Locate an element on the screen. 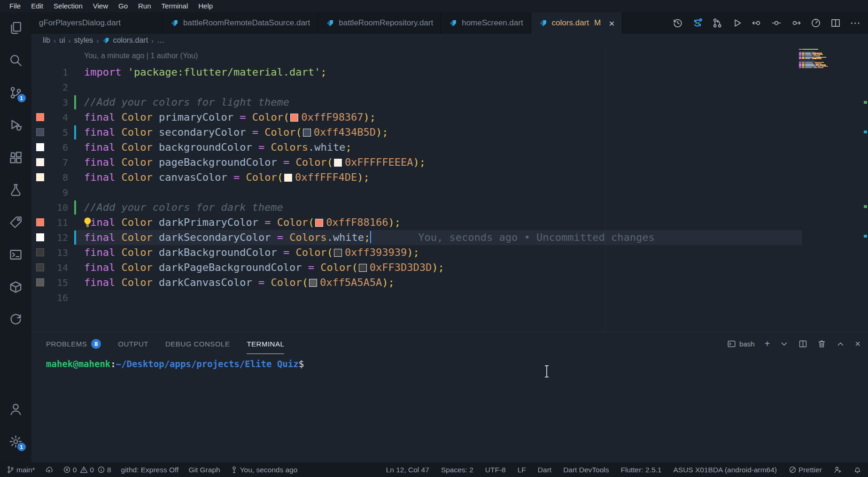  activity-item-run-and-debug is located at coordinates (16, 125).